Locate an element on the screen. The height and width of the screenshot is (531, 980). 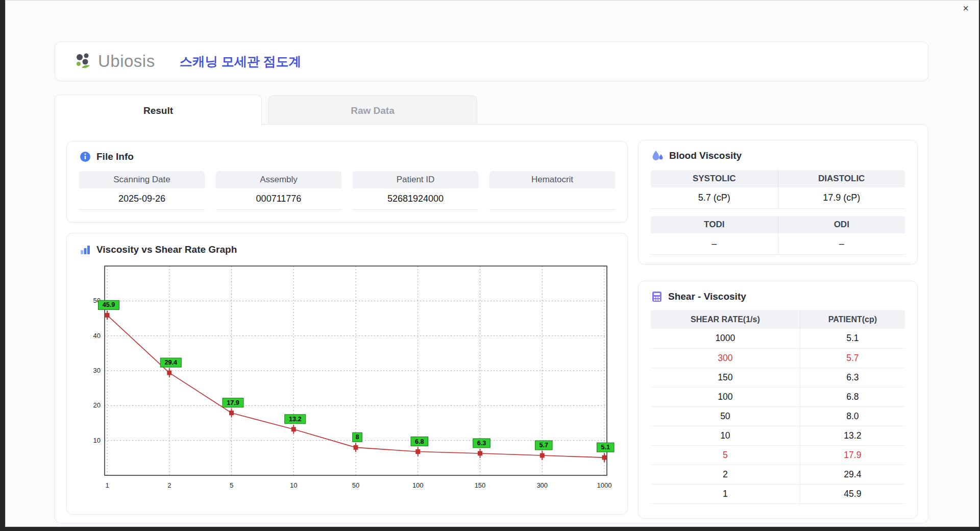
shear-rate-cell: 1 is located at coordinates (725, 494).